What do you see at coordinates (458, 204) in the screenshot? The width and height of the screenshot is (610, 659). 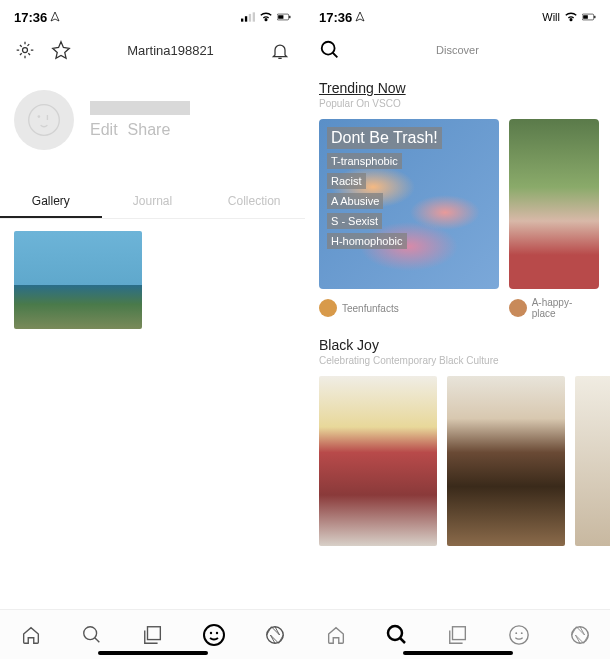 I see `trending-carousel: Dont Be Trash! T-transphobic Racist A Ab…` at bounding box center [458, 204].